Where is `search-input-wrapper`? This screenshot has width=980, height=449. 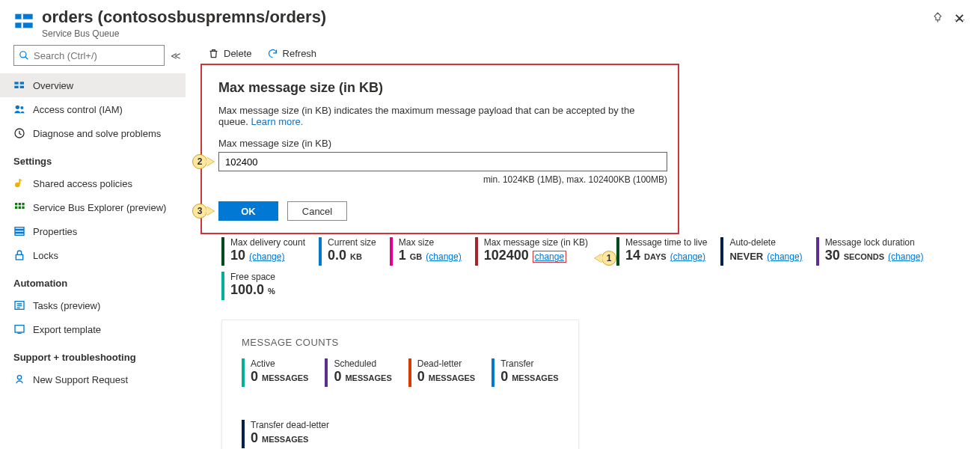 search-input-wrapper is located at coordinates (89, 55).